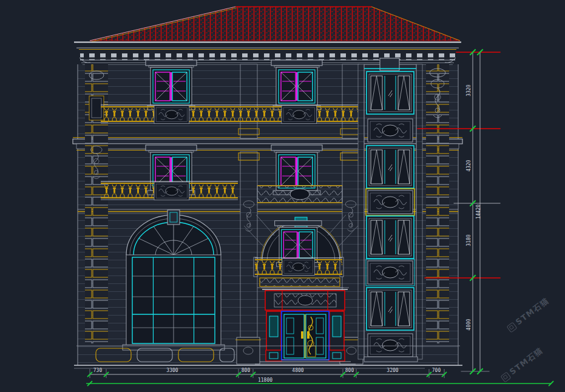  Describe the element at coordinates (268, 53) in the screenshot. I see `main-cornice` at that location.